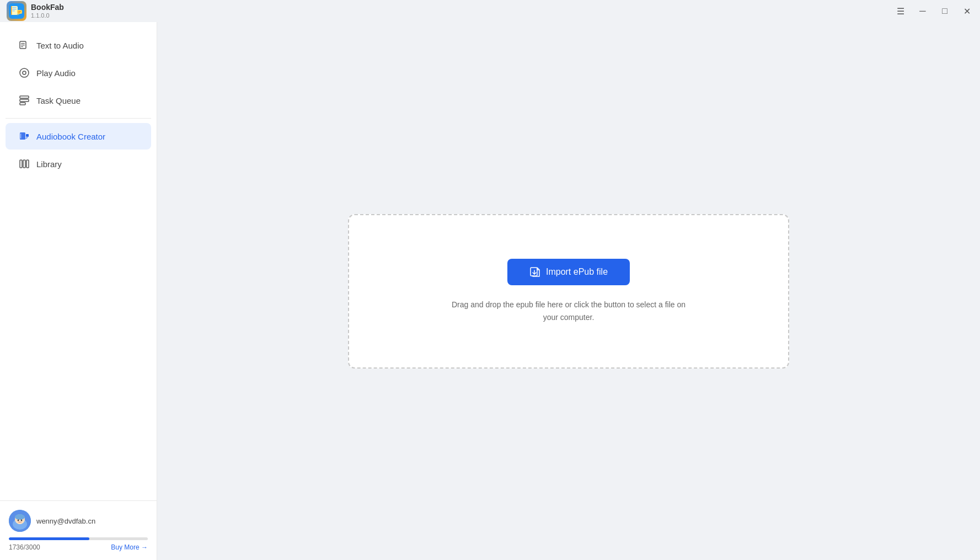 The width and height of the screenshot is (980, 560). What do you see at coordinates (569, 317) in the screenshot?
I see `drop-hint-line2: your computer.` at bounding box center [569, 317].